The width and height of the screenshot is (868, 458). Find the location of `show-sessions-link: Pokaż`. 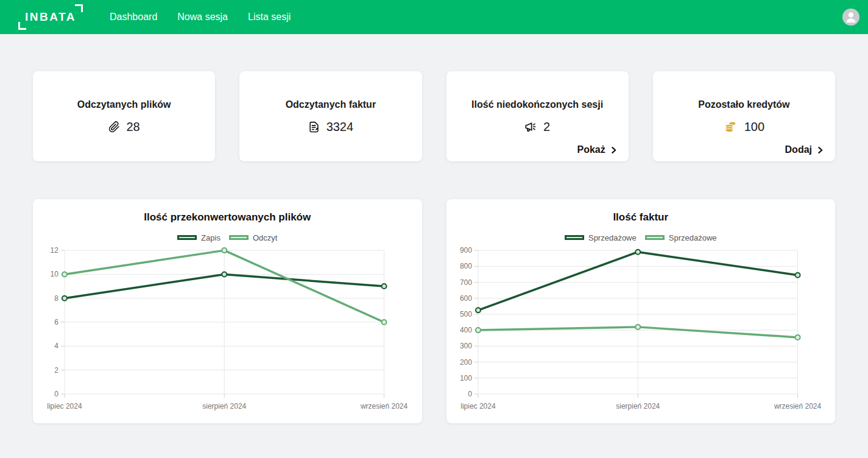

show-sessions-link: Pokaż is located at coordinates (598, 150).